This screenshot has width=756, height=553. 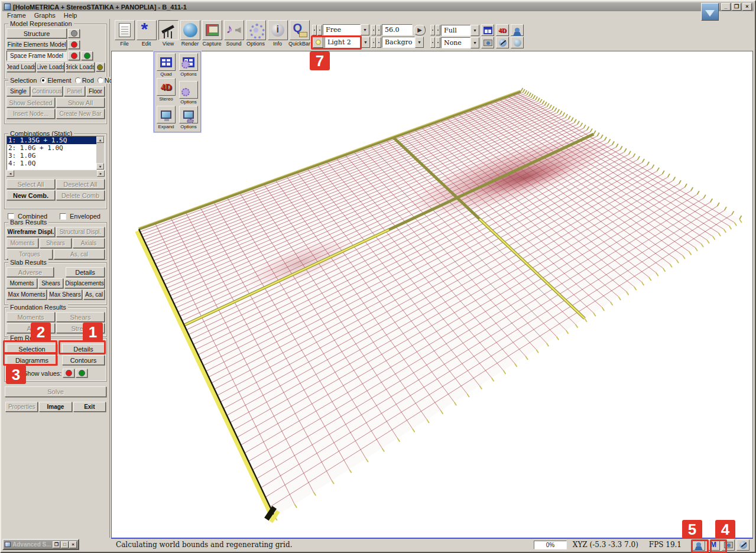 What do you see at coordinates (743, 545) in the screenshot?
I see `sphere-status-button` at bounding box center [743, 545].